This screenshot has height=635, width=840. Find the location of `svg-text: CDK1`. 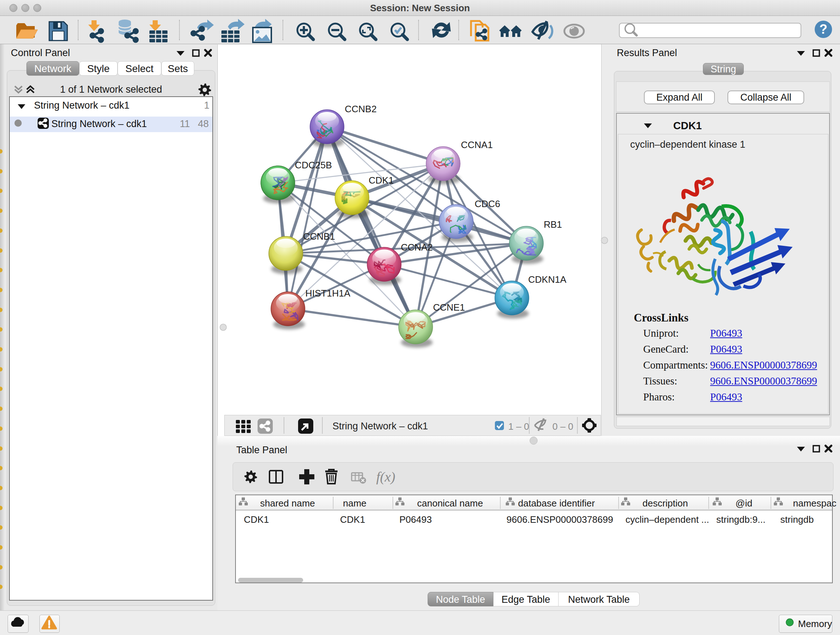

svg-text: CDK1 is located at coordinates (381, 180).